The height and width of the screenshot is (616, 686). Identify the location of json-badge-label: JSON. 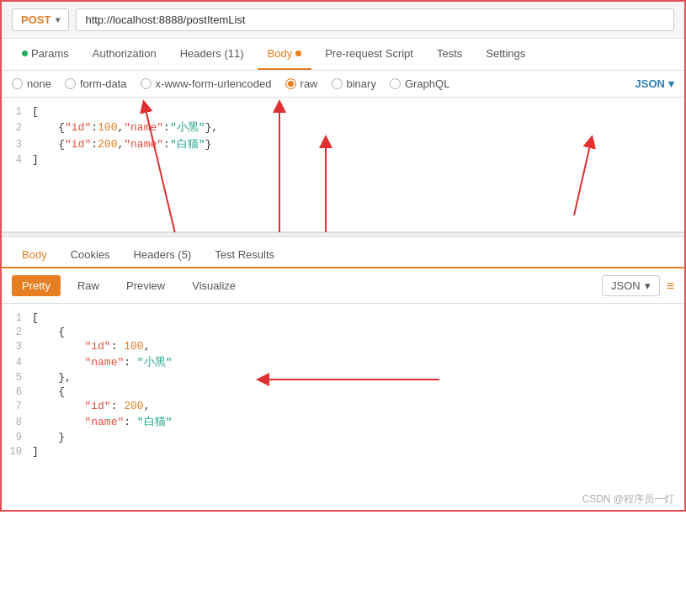
(650, 84).